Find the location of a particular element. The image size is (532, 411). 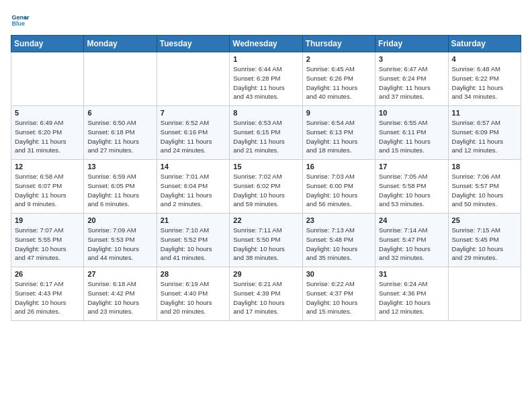

day-number: 28 is located at coordinates (193, 274).